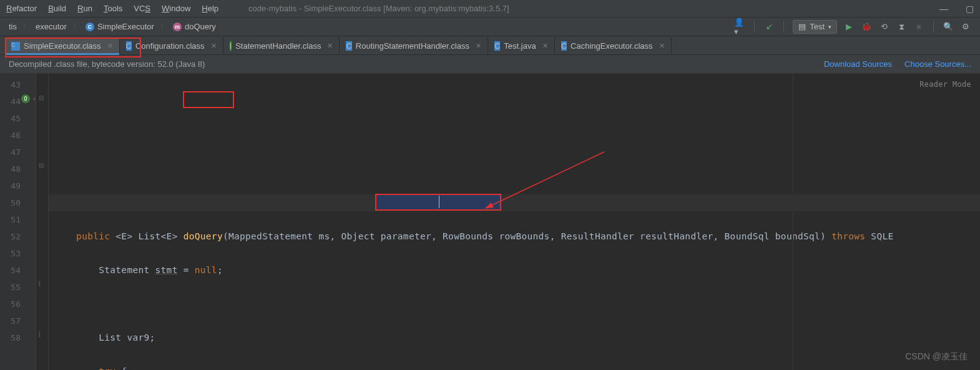 The height and width of the screenshot is (370, 980). What do you see at coordinates (966, 27) in the screenshot?
I see `more-icon: ⚙` at bounding box center [966, 27].